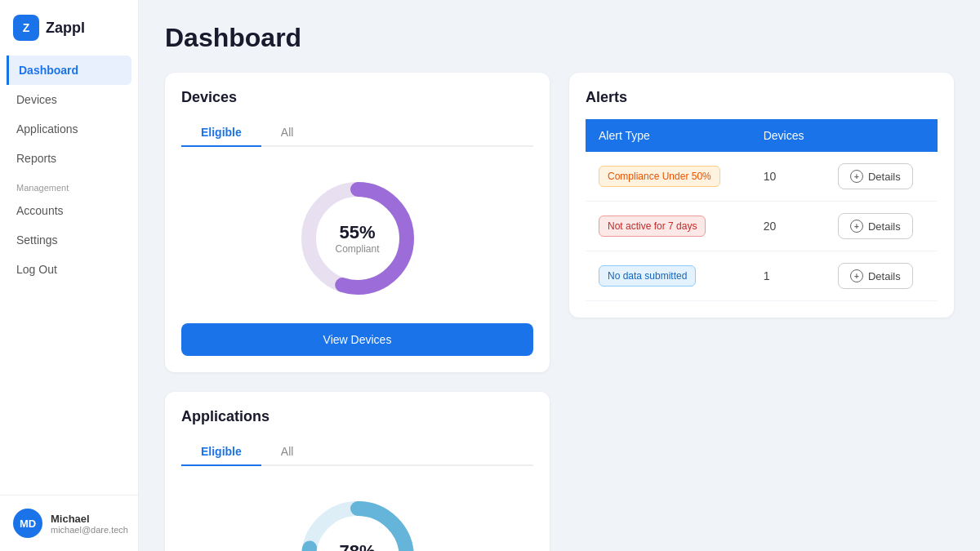  I want to click on applications-card: Applications Eligible All 78%, so click(358, 472).